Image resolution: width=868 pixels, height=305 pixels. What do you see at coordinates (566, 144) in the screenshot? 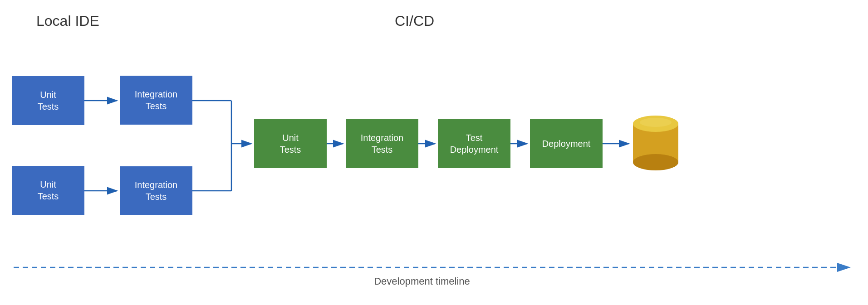
I see `deployment-ci: Deployment` at bounding box center [566, 144].